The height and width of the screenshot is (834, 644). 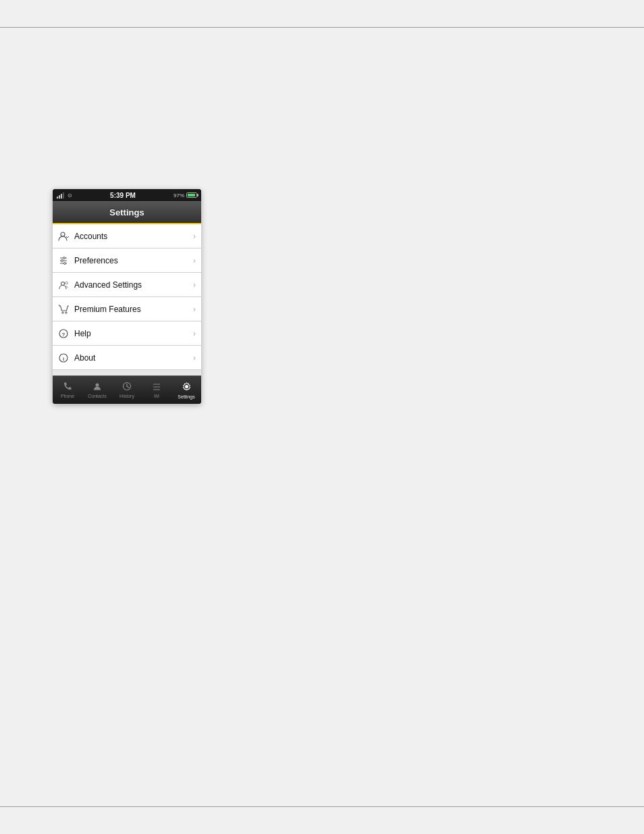 What do you see at coordinates (192, 195) in the screenshot?
I see `battery-icon` at bounding box center [192, 195].